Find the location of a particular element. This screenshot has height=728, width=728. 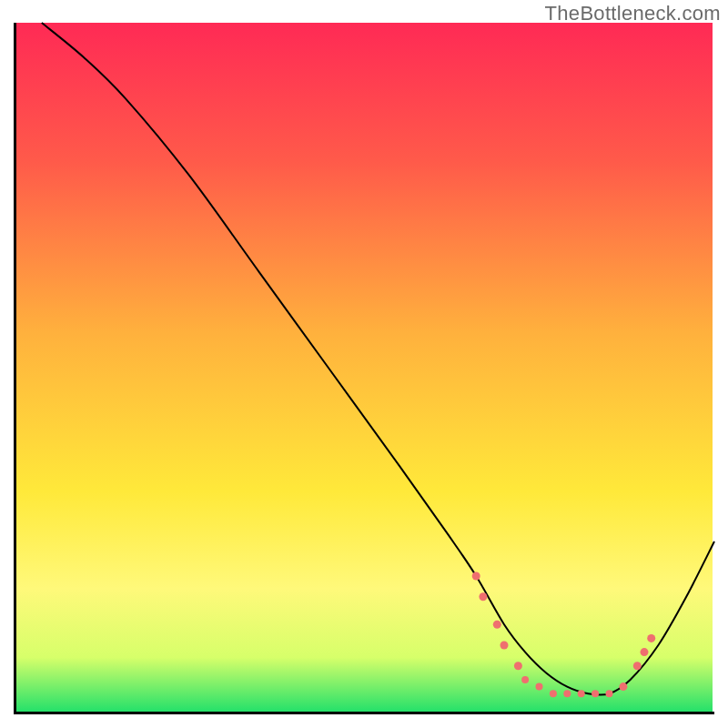

y-axis-line is located at coordinates (15, 369).